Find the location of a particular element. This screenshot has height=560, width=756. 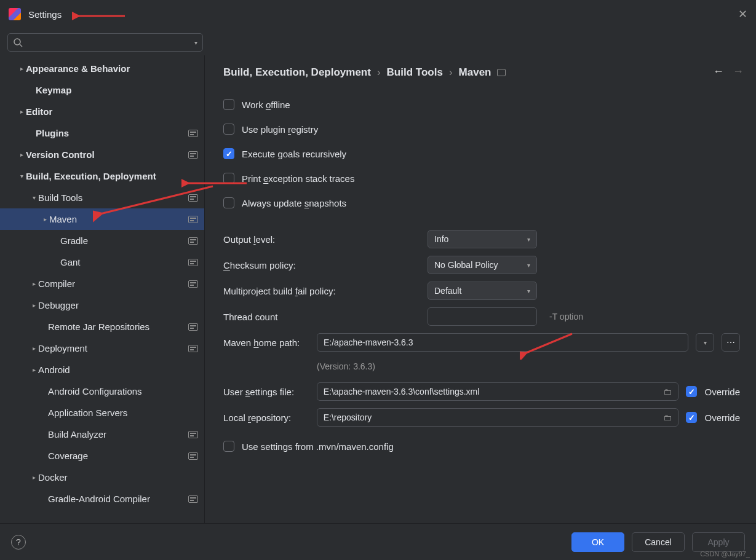

checkbox-label: Print exception stack traces is located at coordinates (298, 178).